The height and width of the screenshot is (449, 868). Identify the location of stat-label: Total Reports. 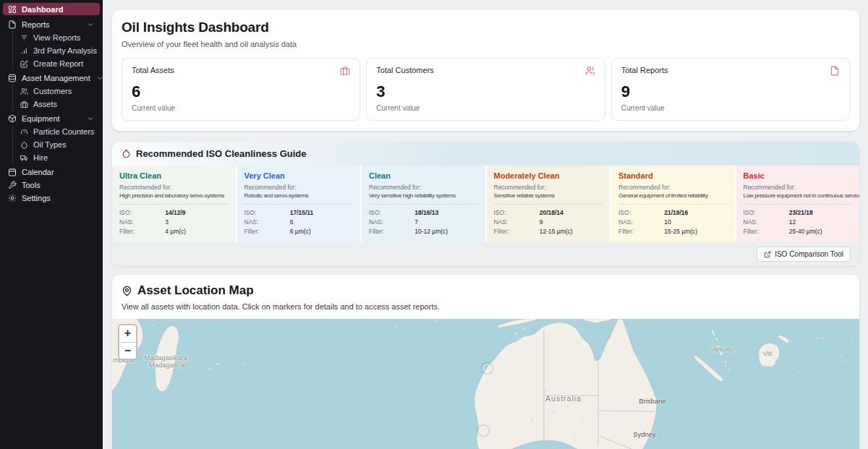
(645, 70).